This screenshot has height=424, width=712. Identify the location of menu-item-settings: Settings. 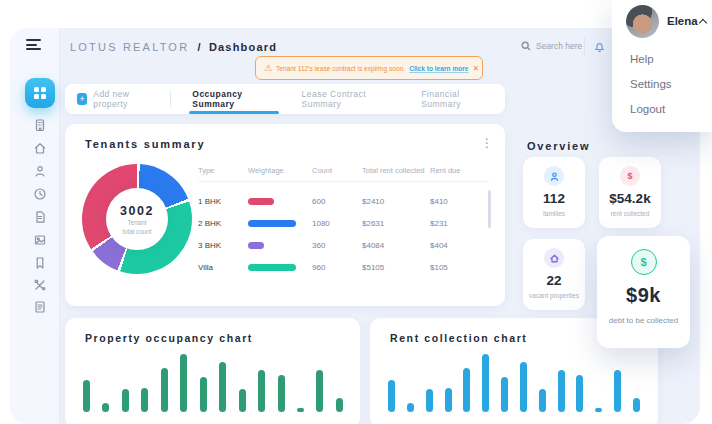
(651, 84).